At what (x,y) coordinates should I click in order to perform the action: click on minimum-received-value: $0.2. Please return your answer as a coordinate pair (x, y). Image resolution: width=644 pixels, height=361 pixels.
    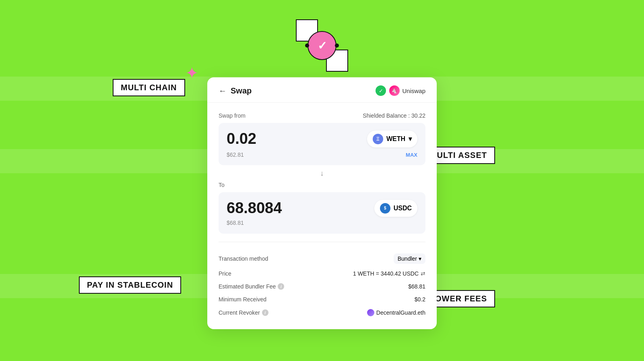
    Looking at the image, I should click on (420, 299).